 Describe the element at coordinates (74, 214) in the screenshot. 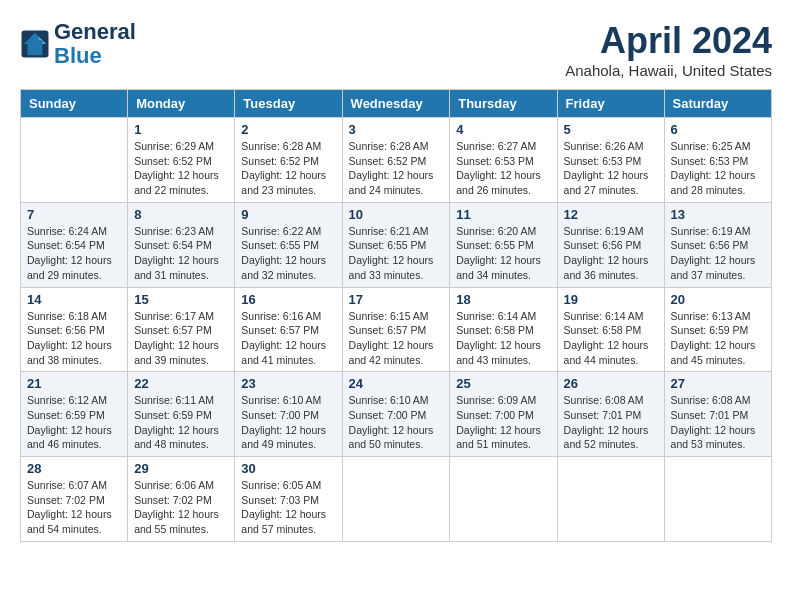

I see `day-number: 7` at that location.